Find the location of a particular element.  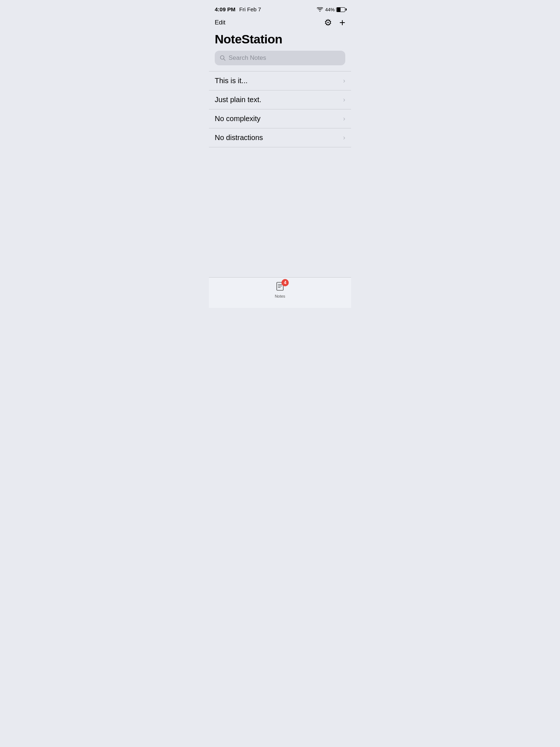

search-icon is located at coordinates (223, 58).